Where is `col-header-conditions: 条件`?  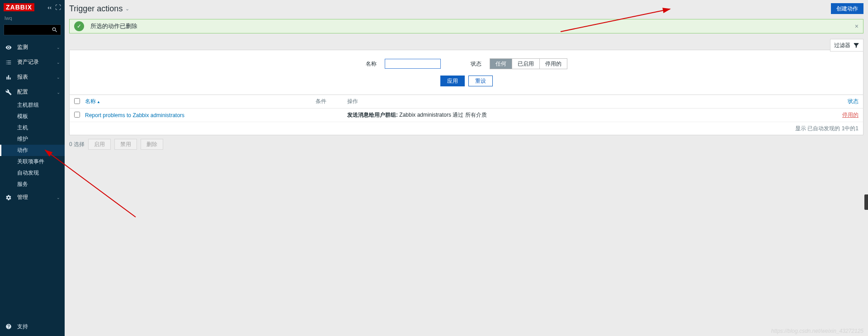 col-header-conditions: 条件 is located at coordinates (331, 101).